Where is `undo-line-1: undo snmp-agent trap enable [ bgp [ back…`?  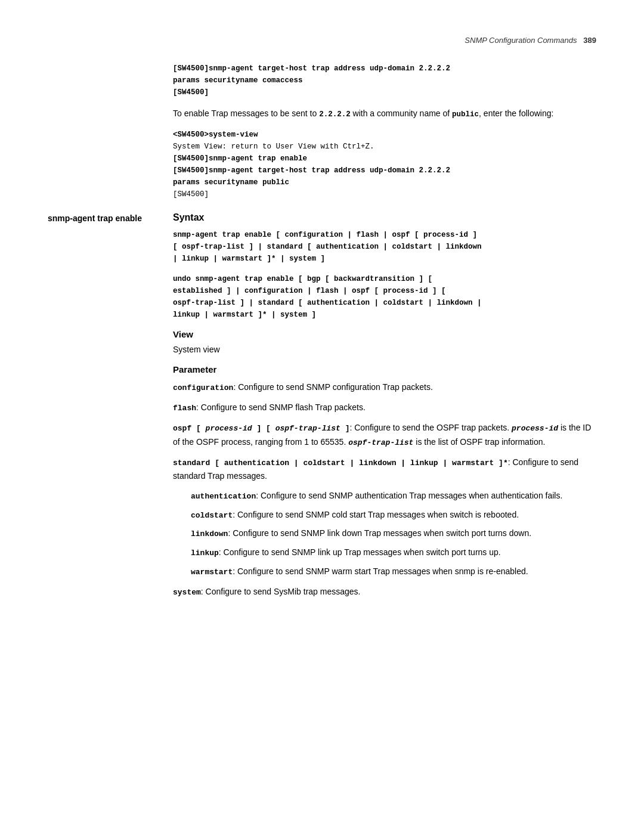
undo-line-1: undo snmp-agent trap enable [ bgp [ back… is located at coordinates (385, 279).